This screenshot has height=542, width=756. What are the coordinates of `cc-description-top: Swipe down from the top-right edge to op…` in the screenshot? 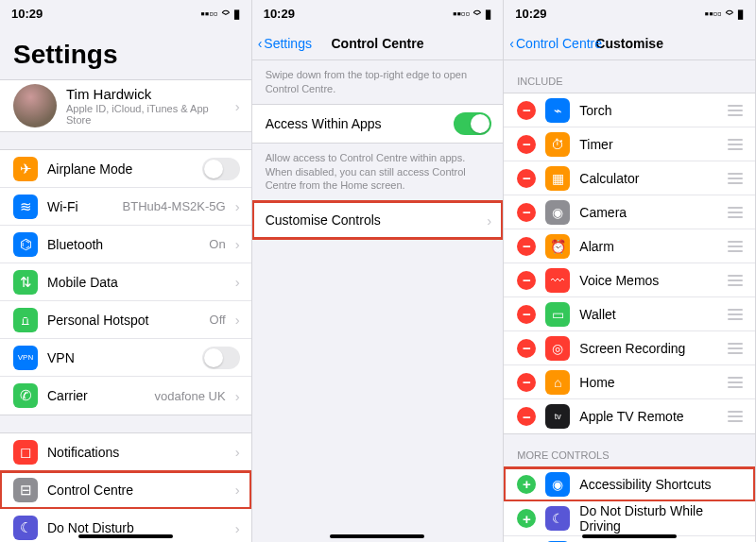 It's located at (378, 82).